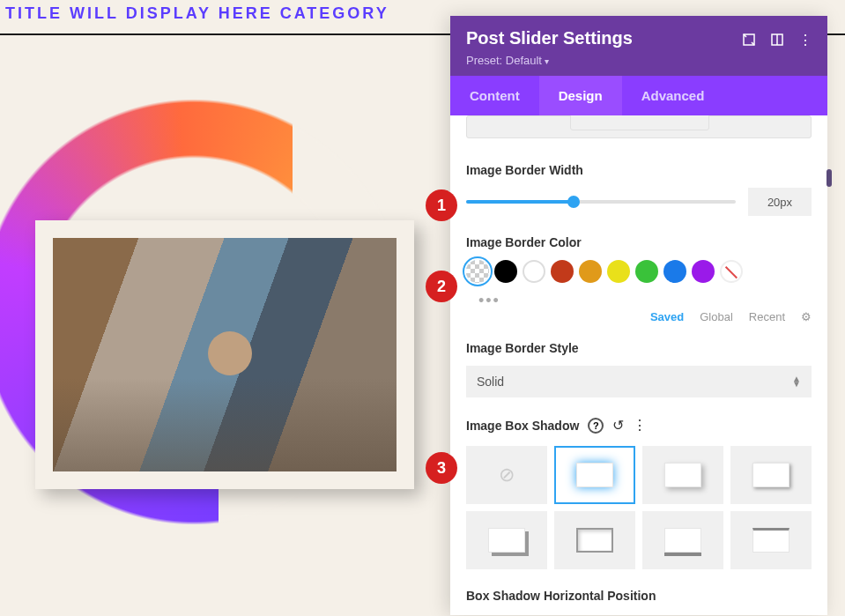  What do you see at coordinates (639, 95) in the screenshot?
I see `panel-tabs: Content Design Advanced` at bounding box center [639, 95].